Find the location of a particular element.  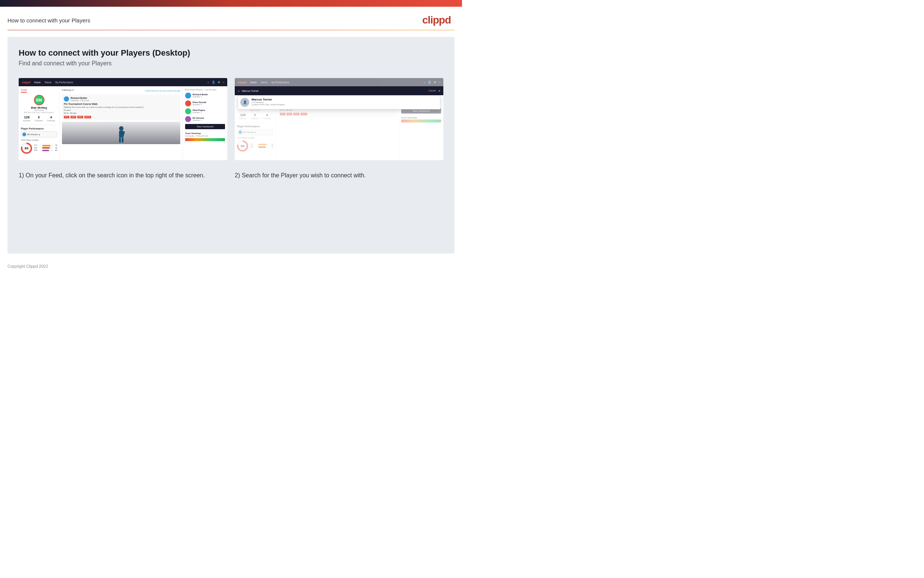

header: How to connect with your Players clippd is located at coordinates (231, 18).